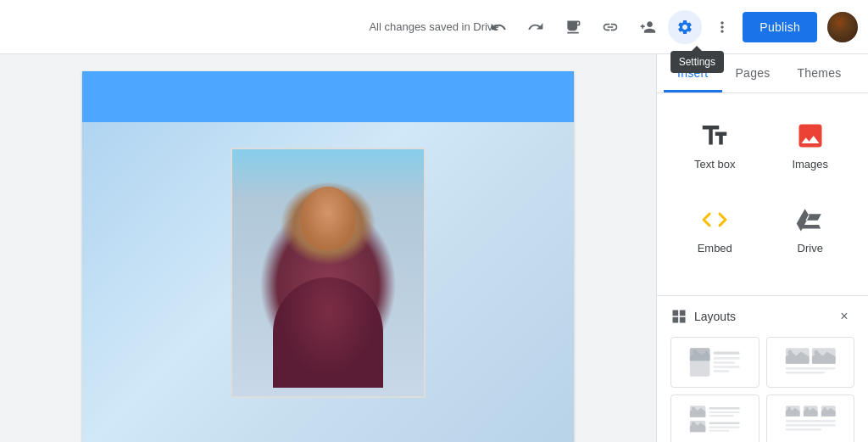 The width and height of the screenshot is (868, 442). Describe the element at coordinates (810, 146) in the screenshot. I see `insert-images: Images` at that location.